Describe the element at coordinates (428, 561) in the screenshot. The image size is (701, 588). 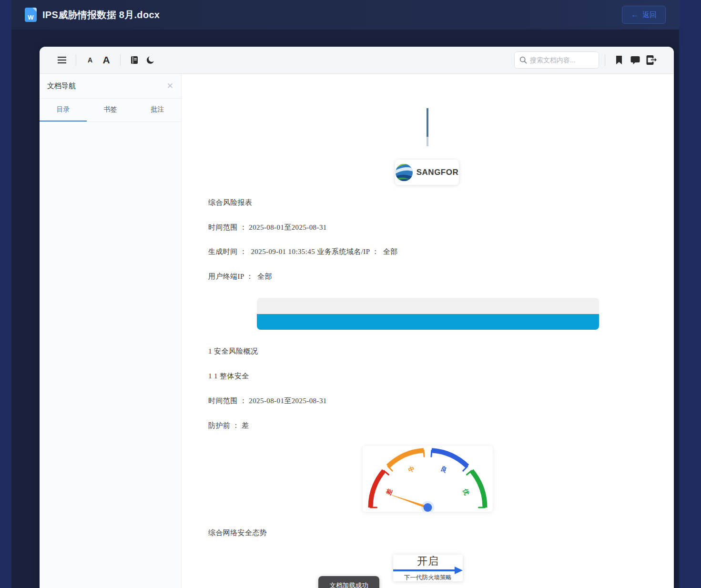
I see `switch-on-label: 开启` at that location.